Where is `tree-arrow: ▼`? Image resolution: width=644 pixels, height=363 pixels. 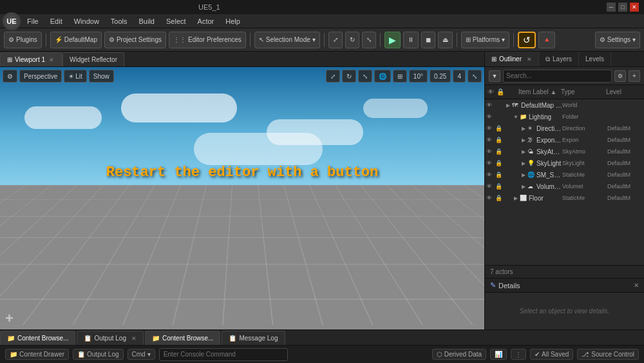 tree-arrow: ▼ is located at coordinates (516, 117).